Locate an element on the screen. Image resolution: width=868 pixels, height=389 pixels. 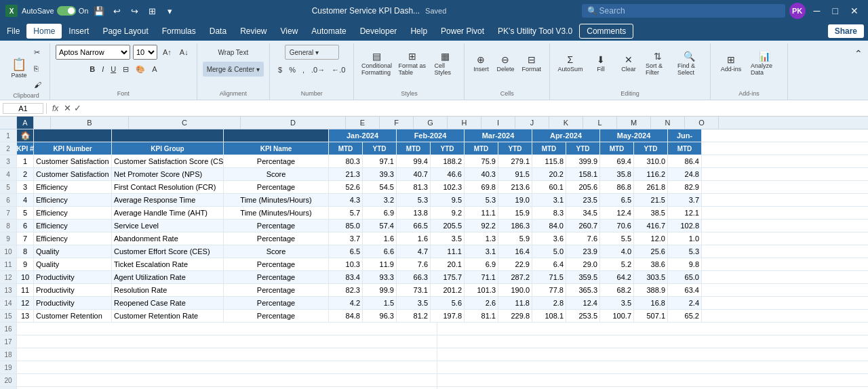
cell-group-12: Productivity is located at coordinates (73, 277).